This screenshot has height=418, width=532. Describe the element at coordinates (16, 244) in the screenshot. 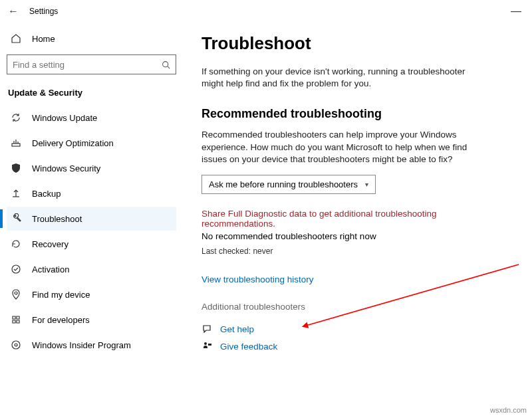

I see `recovery-icon` at that location.